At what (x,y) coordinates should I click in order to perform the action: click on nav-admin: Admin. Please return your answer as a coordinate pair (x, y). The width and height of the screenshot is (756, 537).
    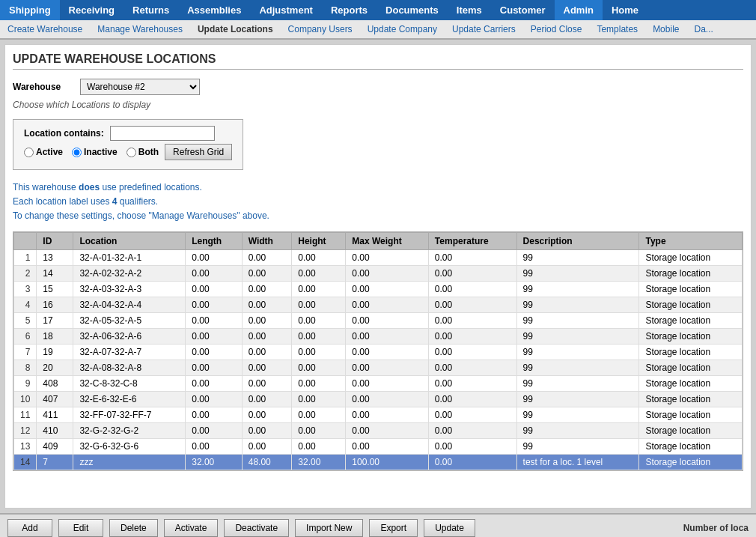
    Looking at the image, I should click on (579, 10).